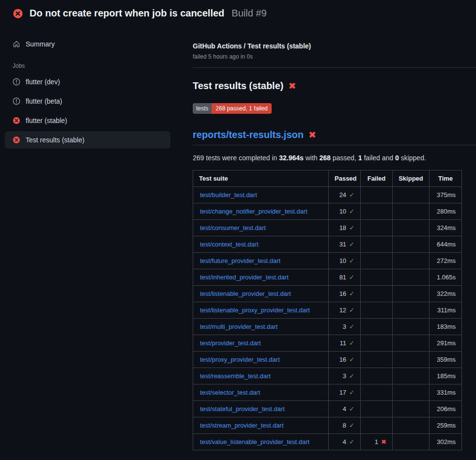 The height and width of the screenshot is (460, 476). Describe the element at coordinates (345, 425) in the screenshot. I see `passed-count: 8` at that location.